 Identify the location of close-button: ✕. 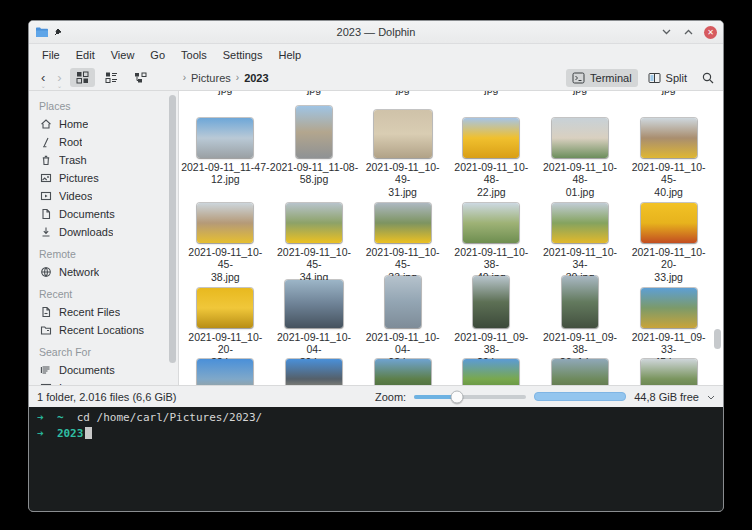
(710, 32).